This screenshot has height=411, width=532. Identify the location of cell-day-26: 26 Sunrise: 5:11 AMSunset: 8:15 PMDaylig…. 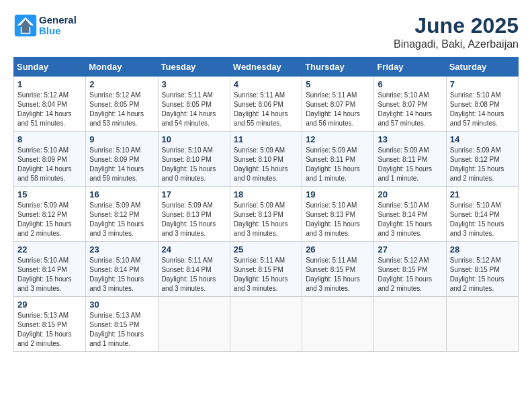
(339, 269).